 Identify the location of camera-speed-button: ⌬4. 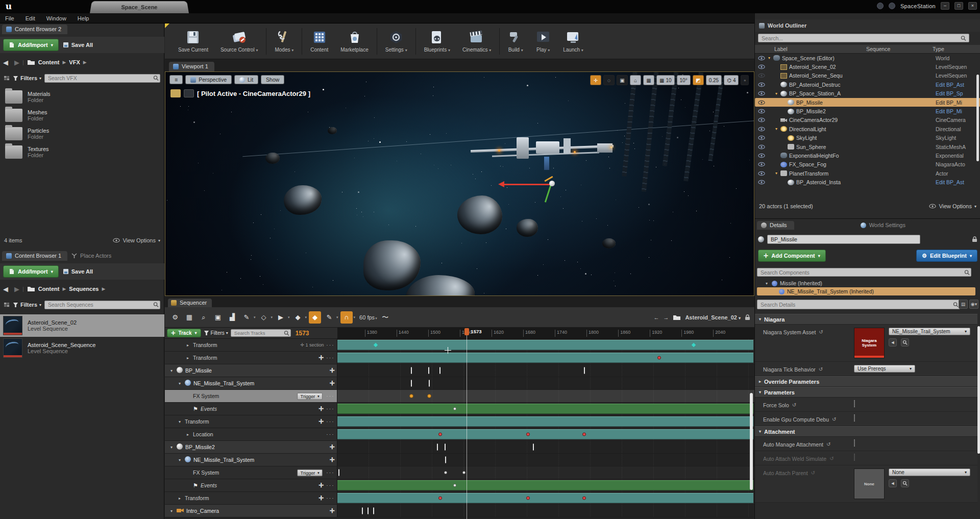
(731, 80).